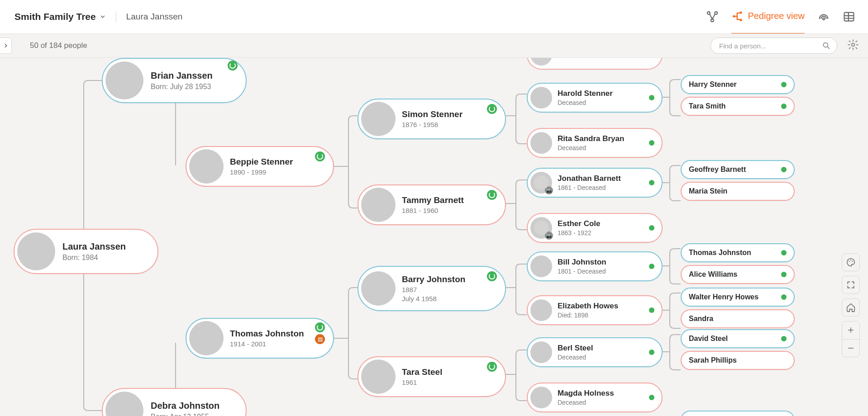 The height and width of the screenshot is (416, 868). I want to click on person-sub: Born: July 28 1953, so click(182, 87).